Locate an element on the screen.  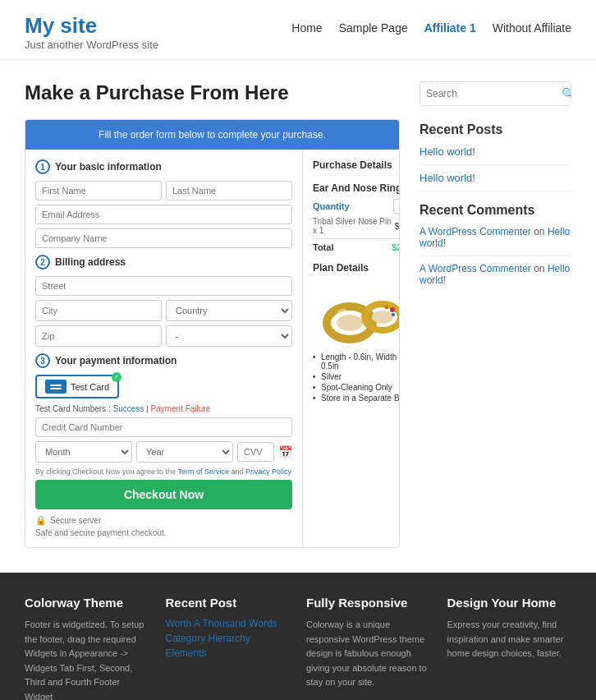
footer-col-4: Design Your Home Express your creativity… is located at coordinates (510, 647).